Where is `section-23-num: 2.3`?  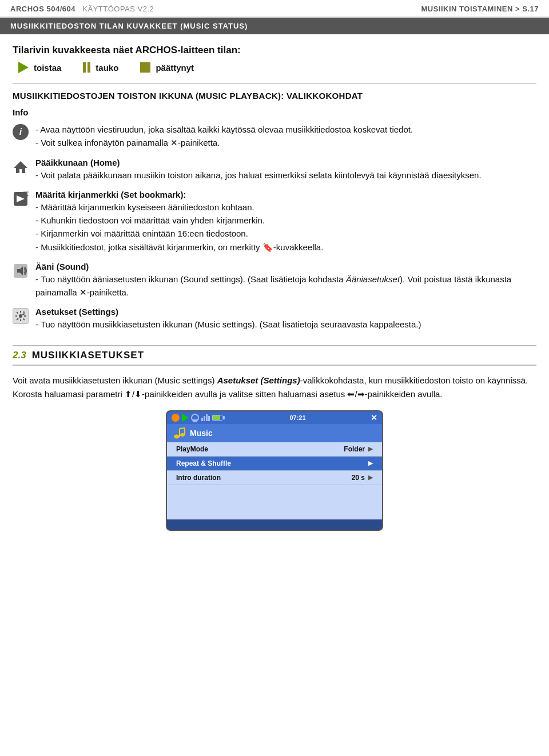 section-23-num: 2.3 is located at coordinates (19, 355).